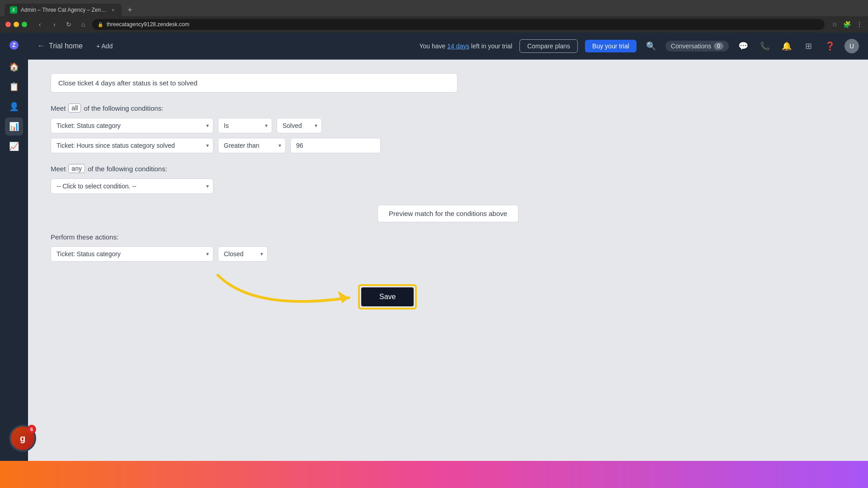 This screenshot has height=488, width=868. I want to click on save-button-wrapper: Save, so click(387, 297).